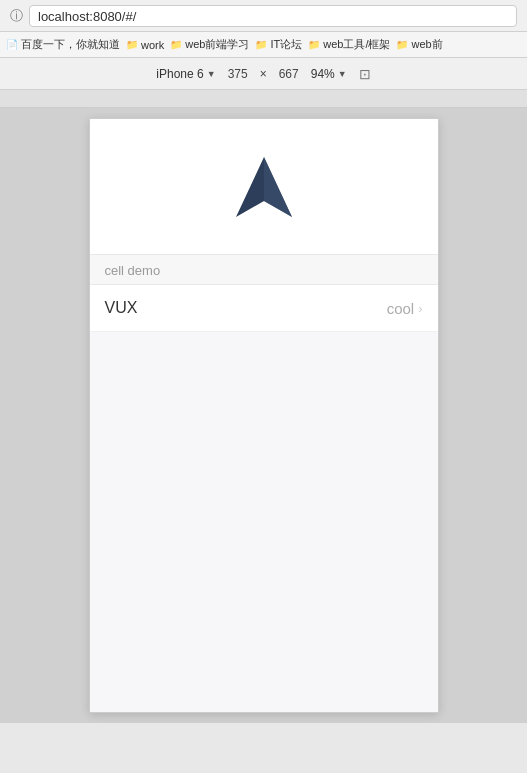 This screenshot has height=773, width=527. Describe the element at coordinates (419, 44) in the screenshot. I see `bookmark-web: 📁 web前` at that location.